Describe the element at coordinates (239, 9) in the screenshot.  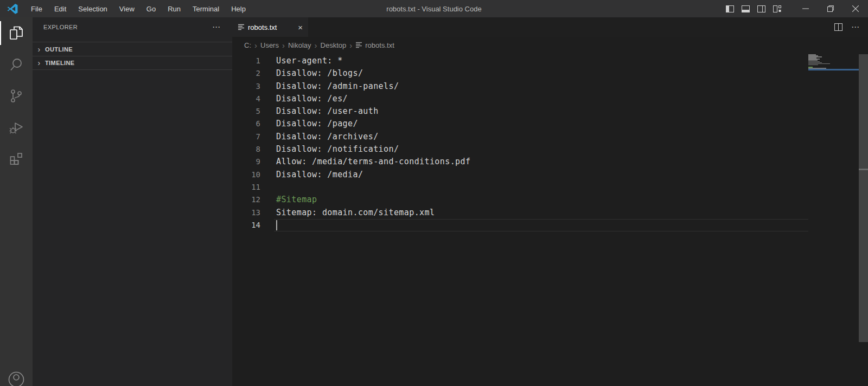
I see `menu-help: Help` at that location.